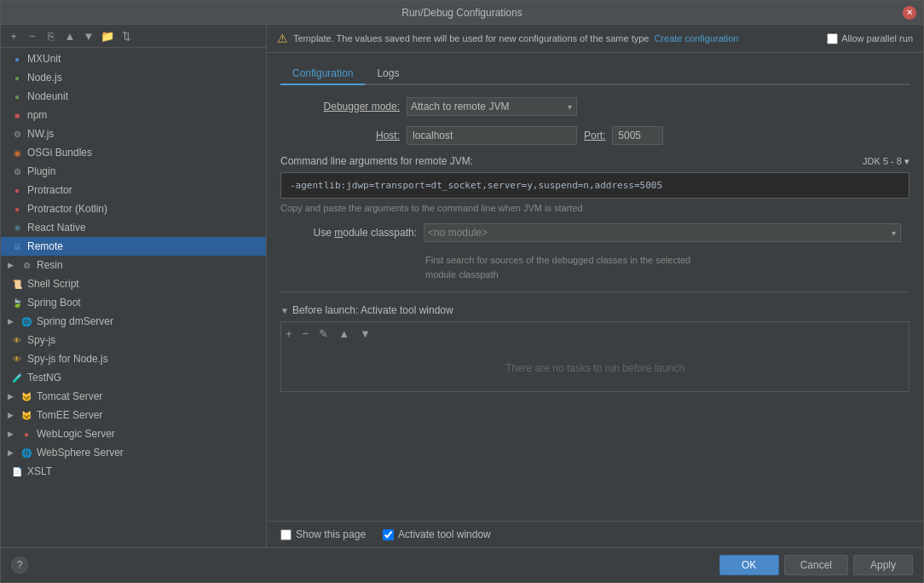  I want to click on sort-button: ⇅, so click(126, 36).